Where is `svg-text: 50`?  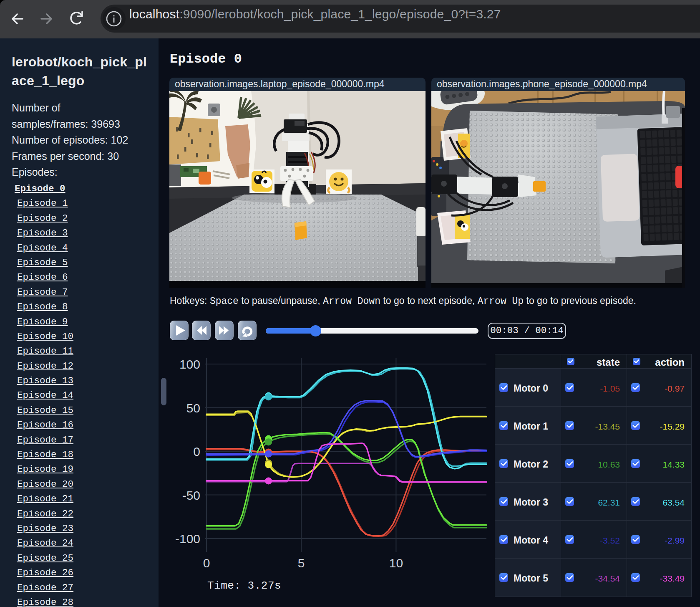 svg-text: 50 is located at coordinates (194, 408).